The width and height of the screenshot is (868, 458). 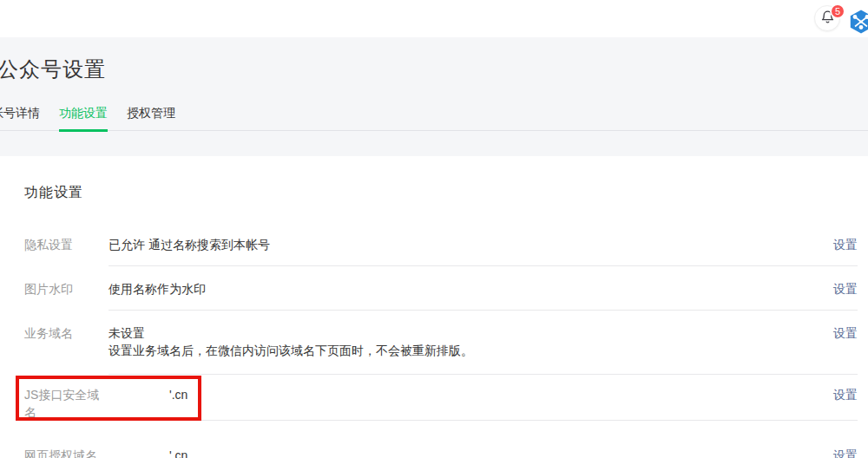 I want to click on setting-row-js-safe-domain: JS接口安全域名 '.cn 设置, so click(x=429, y=397).